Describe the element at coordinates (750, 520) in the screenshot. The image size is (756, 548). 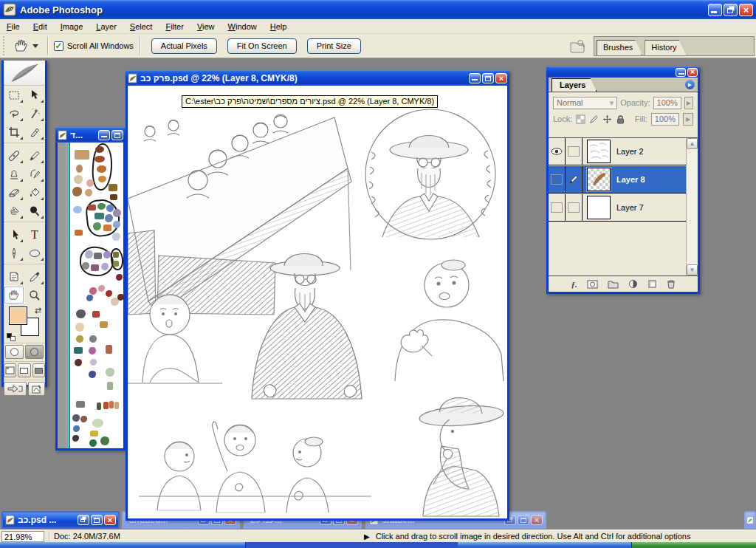
I see `taskbar-doc-partial` at that location.